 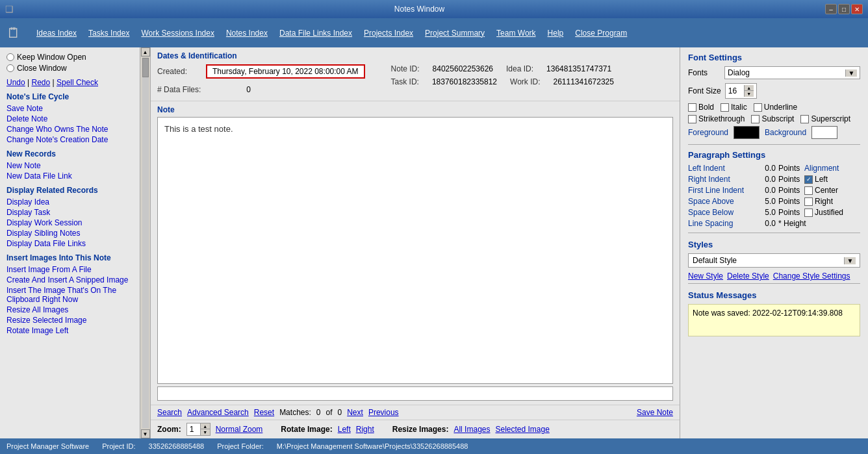 What do you see at coordinates (71, 320) in the screenshot?
I see `resize-selected-image-link: Resize Selected Image` at bounding box center [71, 320].